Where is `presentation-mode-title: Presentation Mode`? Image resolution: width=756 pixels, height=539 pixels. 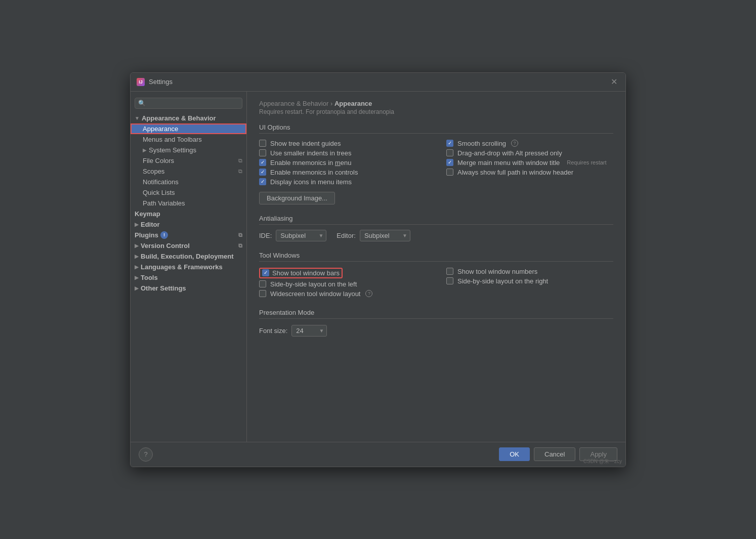
presentation-mode-title: Presentation Mode is located at coordinates (436, 314).